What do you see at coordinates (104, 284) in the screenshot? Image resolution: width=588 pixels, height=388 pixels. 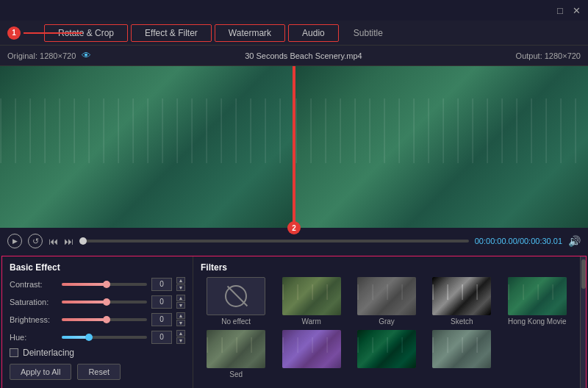 I see `contrast-slider` at bounding box center [104, 284].